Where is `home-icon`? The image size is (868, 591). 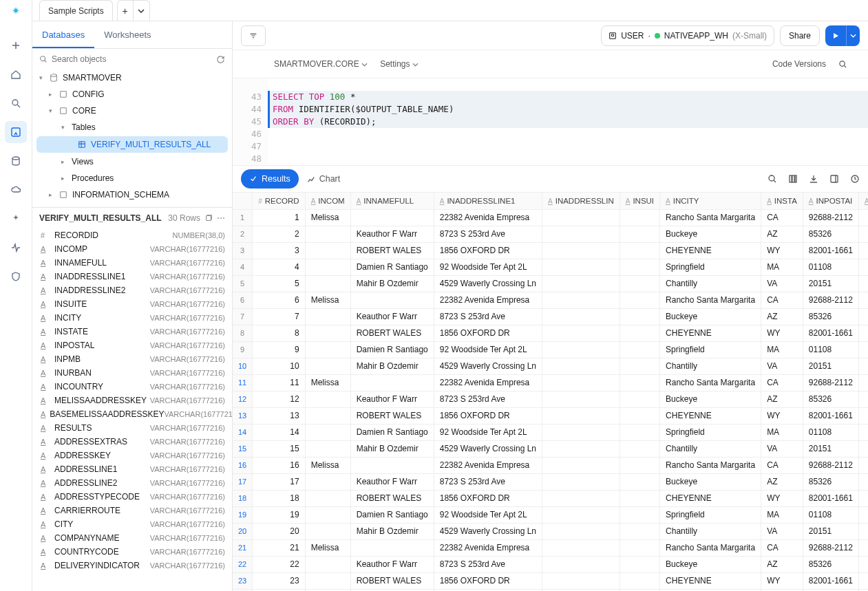 home-icon is located at coordinates (16, 74).